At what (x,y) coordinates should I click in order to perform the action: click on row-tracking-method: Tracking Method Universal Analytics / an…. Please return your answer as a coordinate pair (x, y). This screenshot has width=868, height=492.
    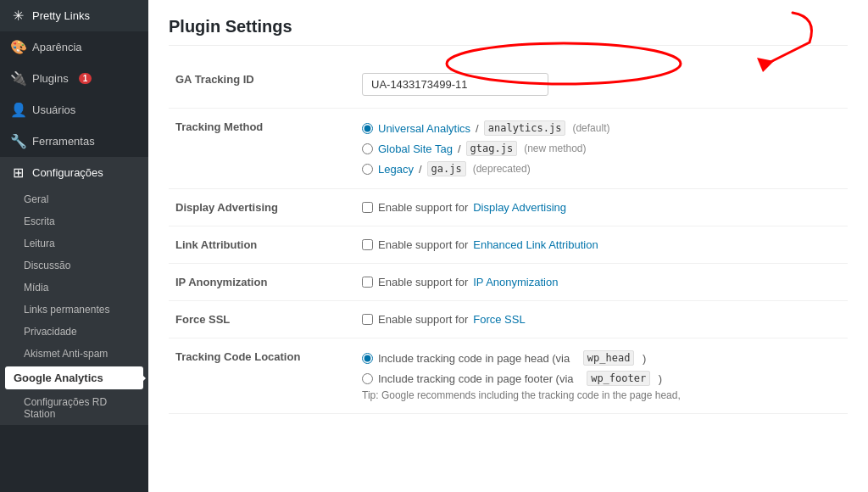
    Looking at the image, I should click on (509, 149).